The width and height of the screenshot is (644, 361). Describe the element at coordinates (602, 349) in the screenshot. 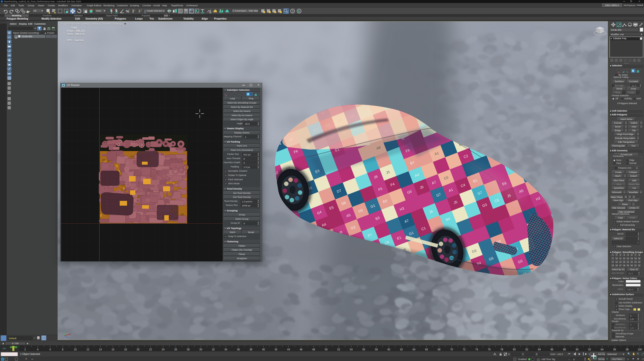

I see `svg-text: 94` at that location.